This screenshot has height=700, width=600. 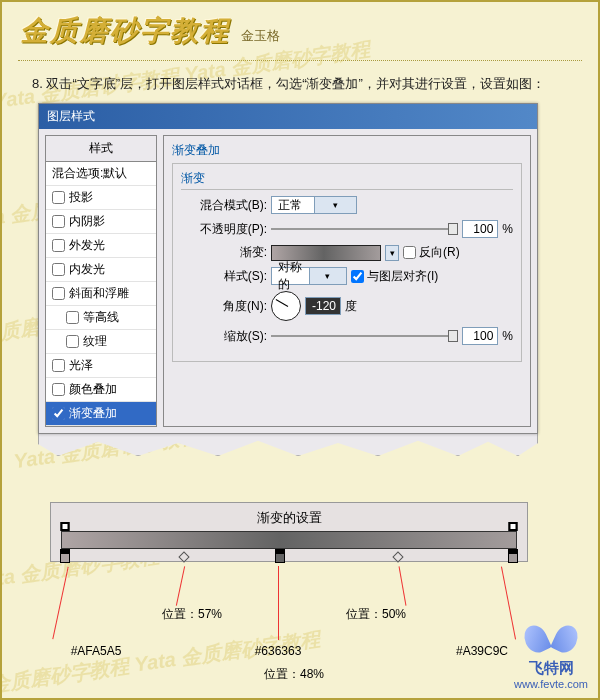 What do you see at coordinates (101, 366) in the screenshot?
I see `style-item-7: 光泽` at bounding box center [101, 366].